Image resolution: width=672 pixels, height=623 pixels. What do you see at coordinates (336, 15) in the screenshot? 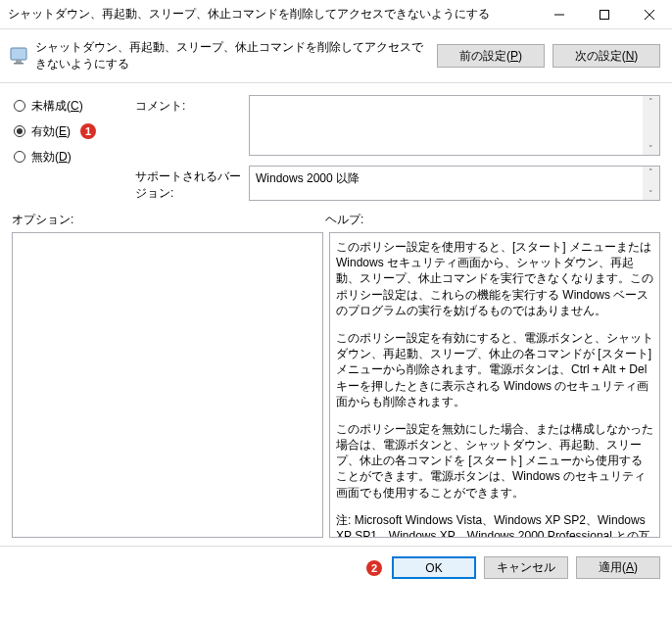
I see `titlebar: シャットダウン、再起動、スリープ、休止コマンドを削除してアクセスできないようにす…` at bounding box center [336, 15].